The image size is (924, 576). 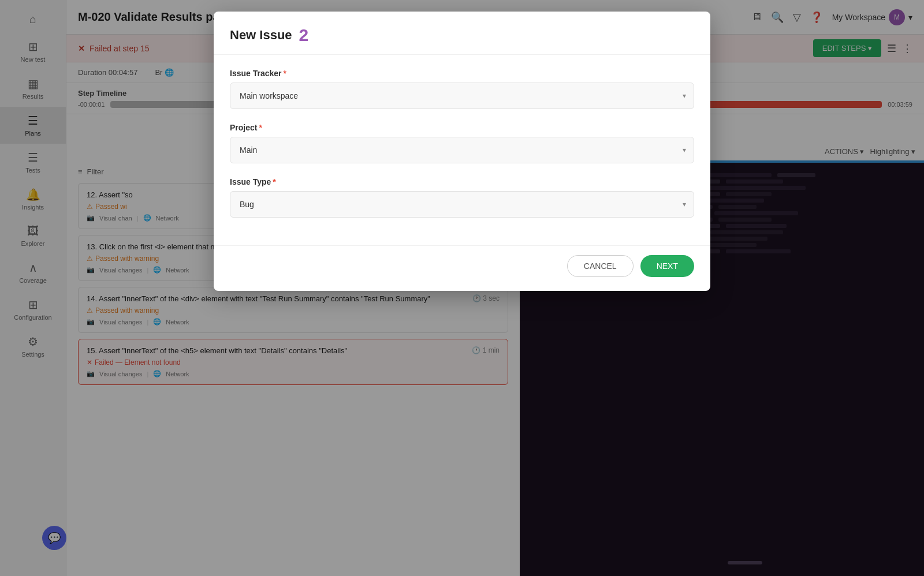 I want to click on project-select: Main, so click(x=462, y=150).